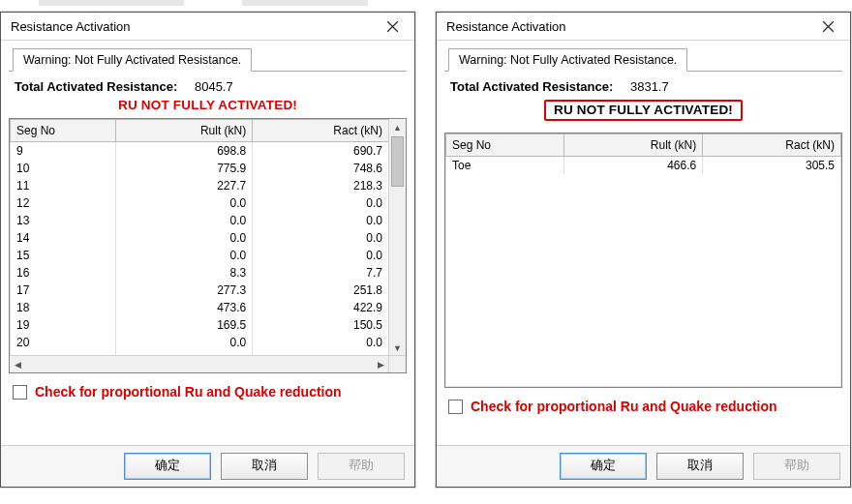  What do you see at coordinates (184, 186) in the screenshot?
I see `cell-rult: 227.7` at bounding box center [184, 186].